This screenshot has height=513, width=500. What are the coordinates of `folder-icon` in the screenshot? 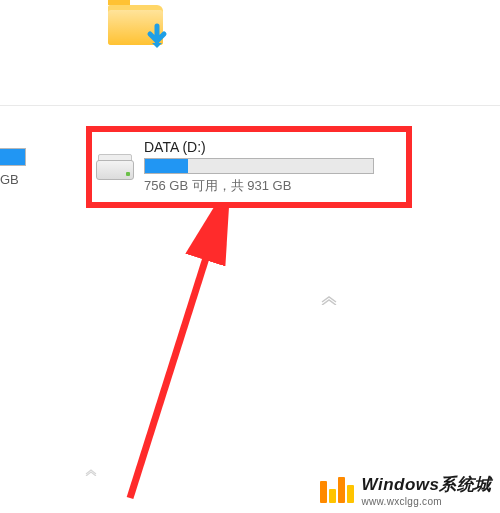 It's located at (136, 22).